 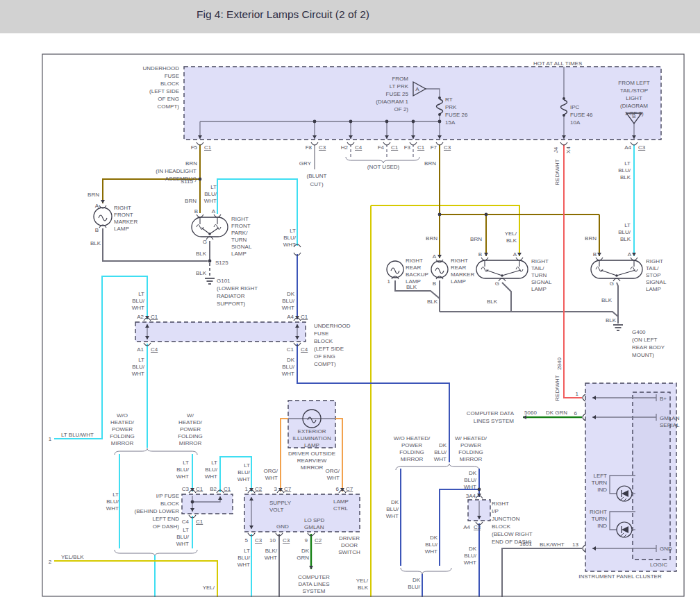 What do you see at coordinates (238, 289) in the screenshot?
I see `diagram-label: (LOWER RIGHT` at bounding box center [238, 289].